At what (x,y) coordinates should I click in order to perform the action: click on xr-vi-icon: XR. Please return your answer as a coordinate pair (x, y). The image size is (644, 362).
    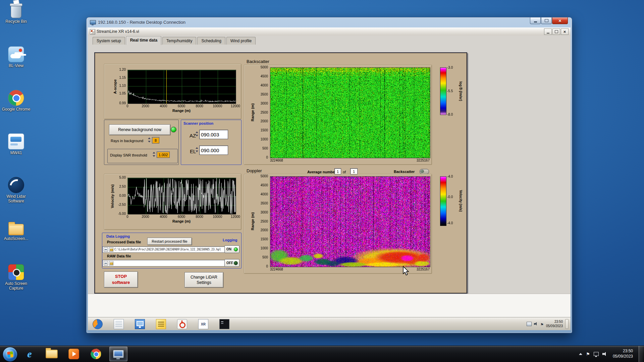
    Looking at the image, I should click on (203, 324).